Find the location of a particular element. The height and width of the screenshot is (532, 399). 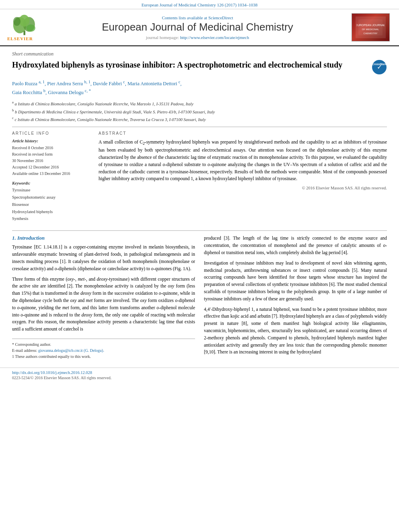

crossmark-badge-icon: CrossMark ✓ is located at coordinates (379, 67).